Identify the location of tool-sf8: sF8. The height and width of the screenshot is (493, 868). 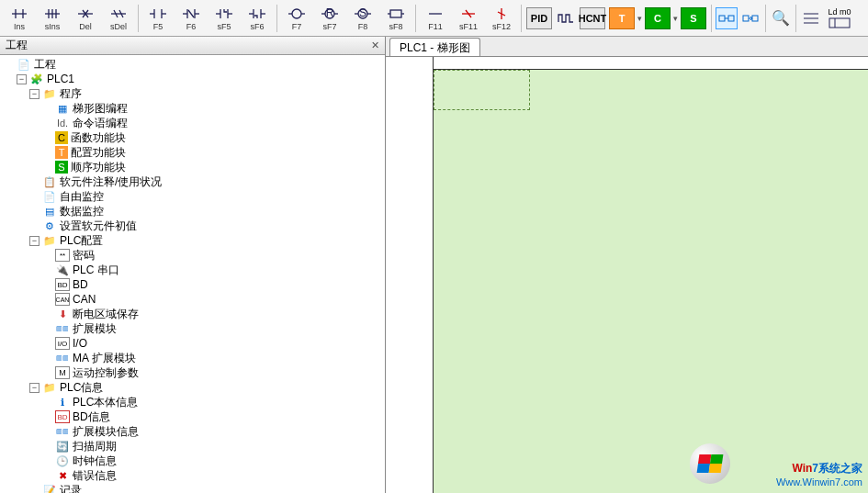
(396, 18).